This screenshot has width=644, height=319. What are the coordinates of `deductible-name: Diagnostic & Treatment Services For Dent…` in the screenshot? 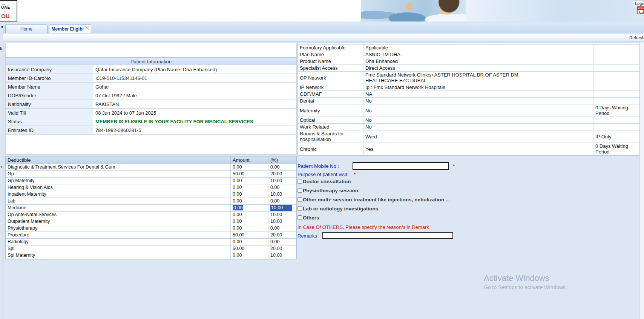 It's located at (118, 167).